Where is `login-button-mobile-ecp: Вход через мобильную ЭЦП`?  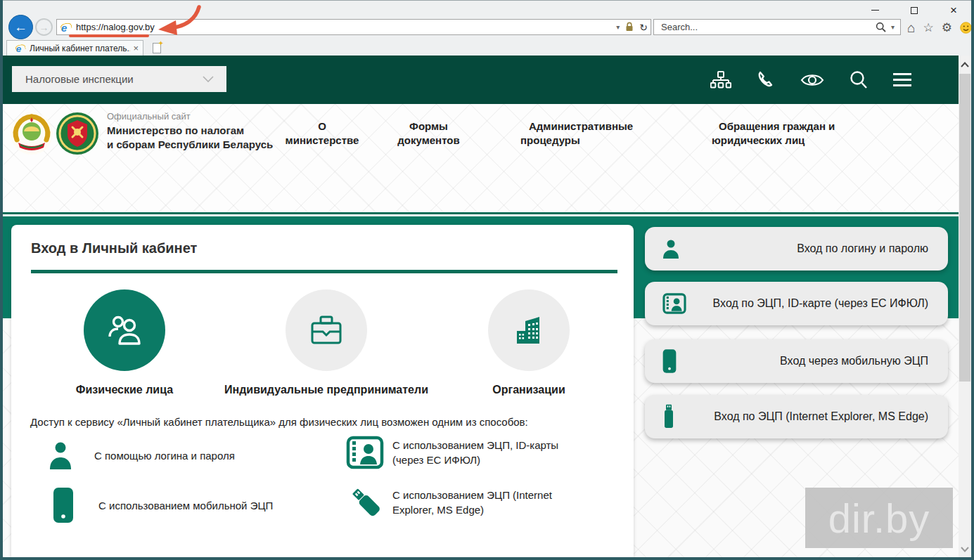 login-button-mobile-ecp: Вход через мобильную ЭЦП is located at coordinates (796, 361).